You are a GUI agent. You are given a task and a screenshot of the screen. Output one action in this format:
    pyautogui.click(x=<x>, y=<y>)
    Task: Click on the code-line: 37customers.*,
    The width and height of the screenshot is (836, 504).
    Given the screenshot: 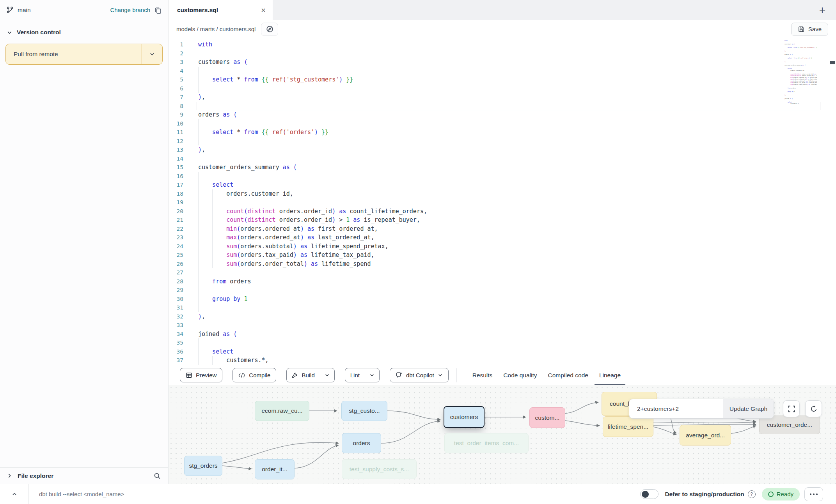 What is the action you would take?
    pyautogui.click(x=502, y=360)
    